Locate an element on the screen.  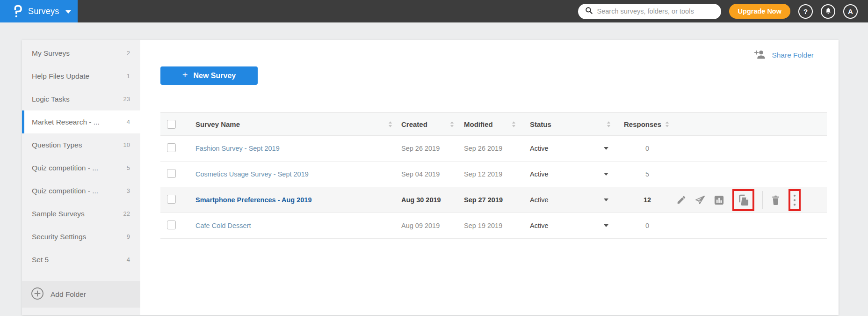
col-modified: Modified is located at coordinates (478, 125).